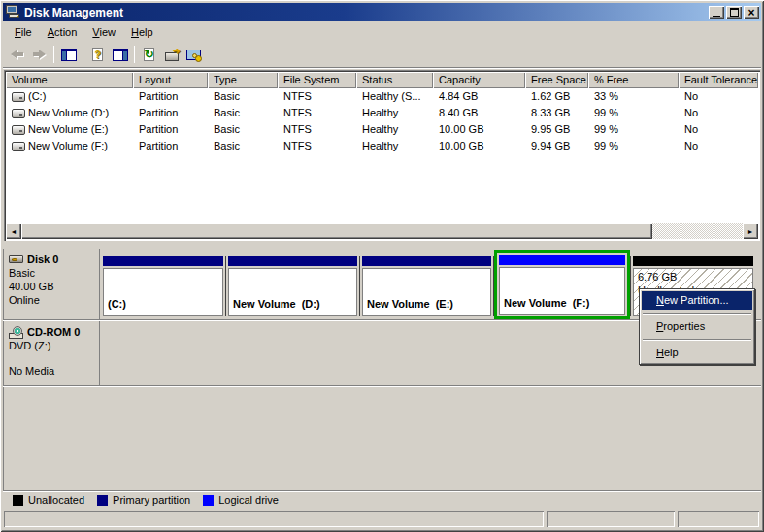 This screenshot has height=532, width=764. What do you see at coordinates (52, 300) in the screenshot?
I see `disk0-status: Online` at bounding box center [52, 300].